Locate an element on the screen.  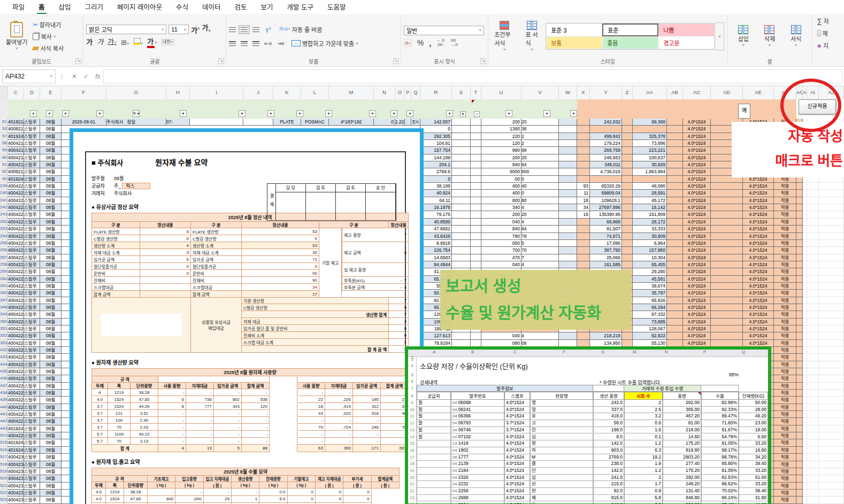
yield-cell: 96.24% is located at coordinates (720, 498).